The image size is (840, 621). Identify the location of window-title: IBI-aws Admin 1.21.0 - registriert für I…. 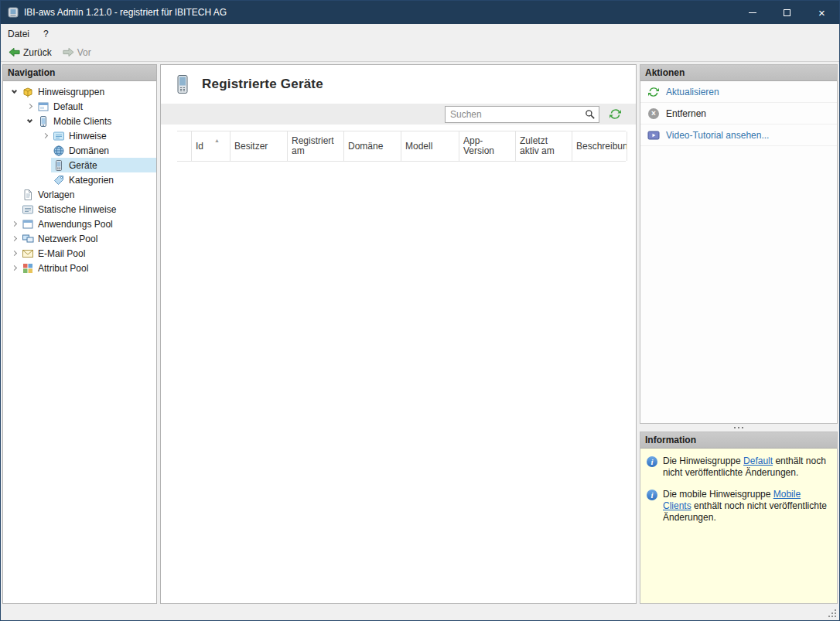
(379, 12).